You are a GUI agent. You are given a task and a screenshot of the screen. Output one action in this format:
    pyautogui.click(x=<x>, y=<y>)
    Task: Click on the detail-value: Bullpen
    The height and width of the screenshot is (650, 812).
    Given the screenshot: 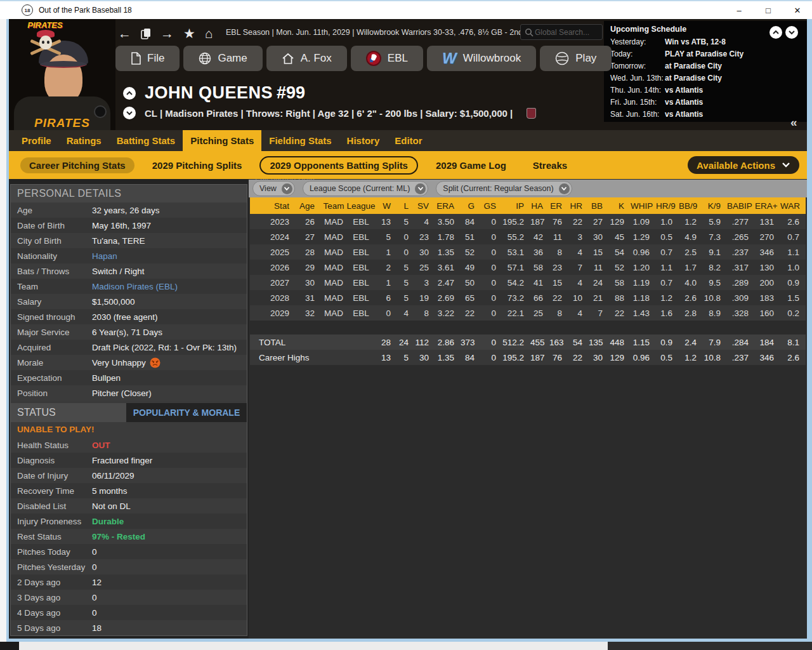 What is the action you would take?
    pyautogui.click(x=107, y=378)
    